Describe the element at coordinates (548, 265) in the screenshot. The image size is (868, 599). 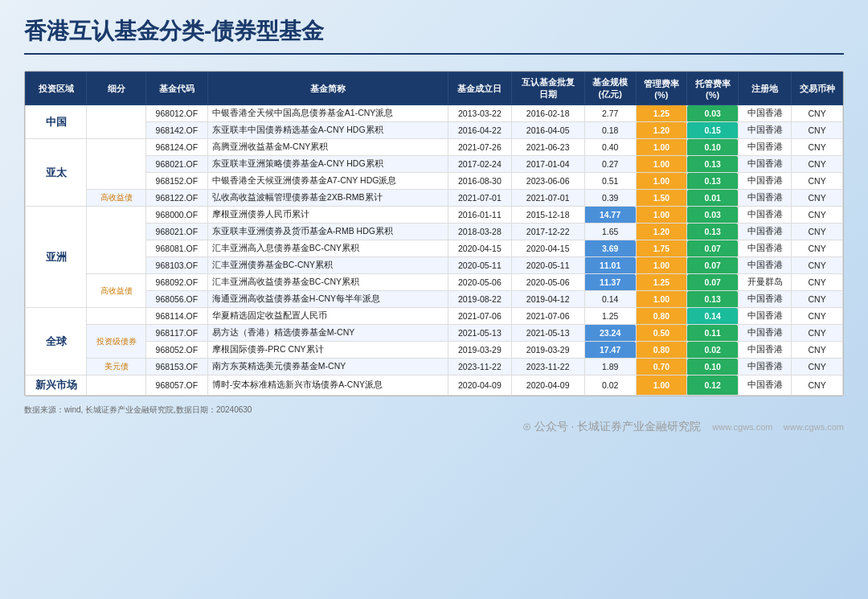
I see `approve-date: 2020-05-11` at that location.